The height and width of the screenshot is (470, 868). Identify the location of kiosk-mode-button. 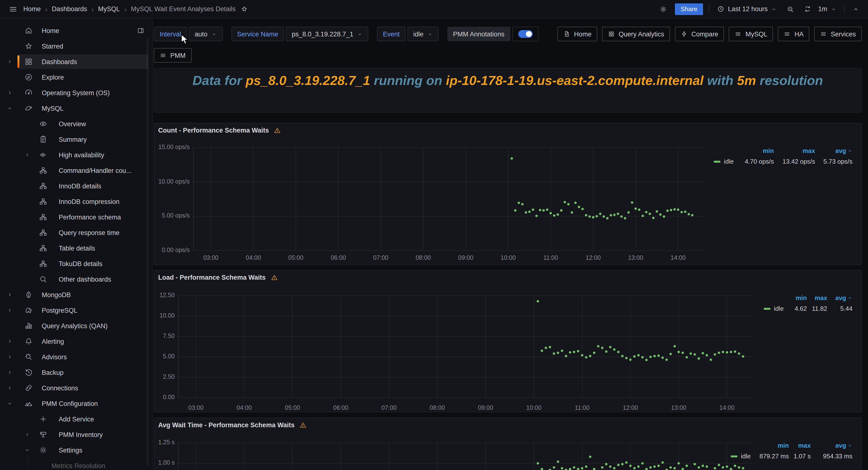
(856, 9).